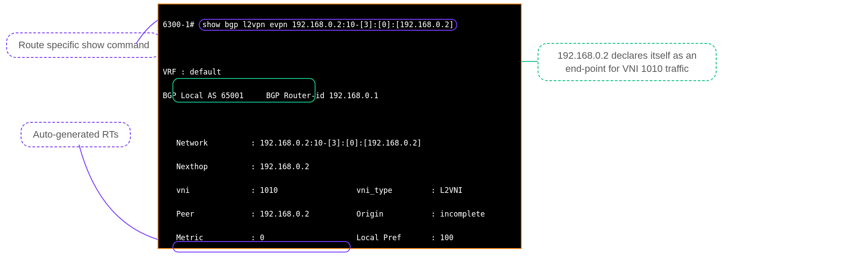 Image resolution: width=868 pixels, height=256 pixels. Describe the element at coordinates (451, 190) in the screenshot. I see `val-vnitype: L2VNI` at that location.